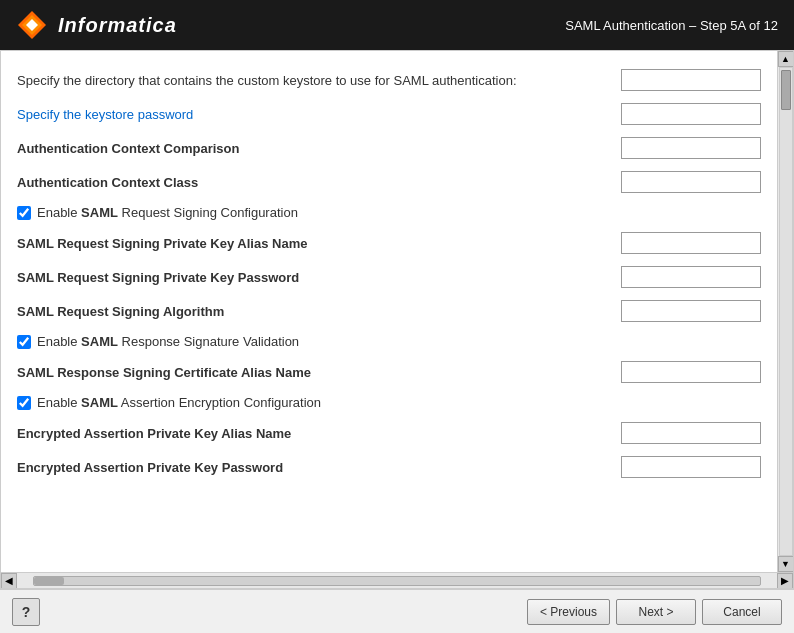  What do you see at coordinates (389, 467) in the screenshot?
I see `form-row-encrypted-key-password: Encrypted Assertion Private Key Password` at bounding box center [389, 467].